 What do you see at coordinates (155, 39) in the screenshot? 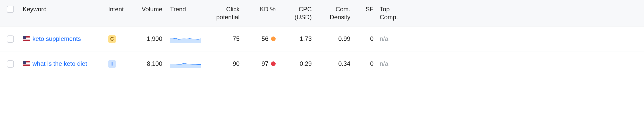
I see `volume-value: 1,900` at bounding box center [155, 39].